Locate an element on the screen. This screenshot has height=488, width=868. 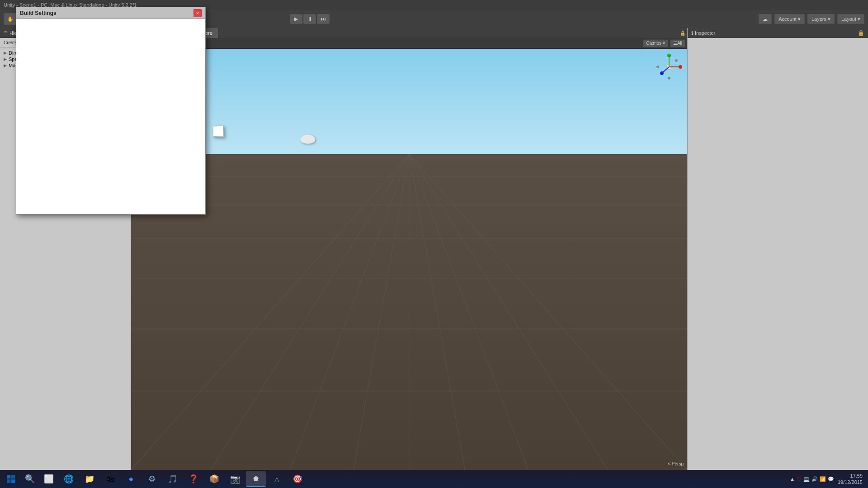
taskbar-search-button: 🔍 is located at coordinates (30, 479).